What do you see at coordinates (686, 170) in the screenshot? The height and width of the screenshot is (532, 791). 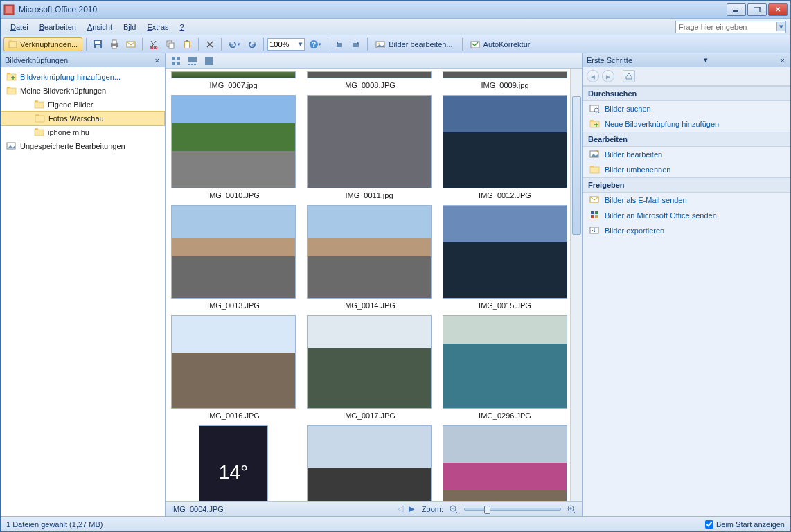 I see `task-rename-pics: Bilder umbenennen` at bounding box center [686, 170].